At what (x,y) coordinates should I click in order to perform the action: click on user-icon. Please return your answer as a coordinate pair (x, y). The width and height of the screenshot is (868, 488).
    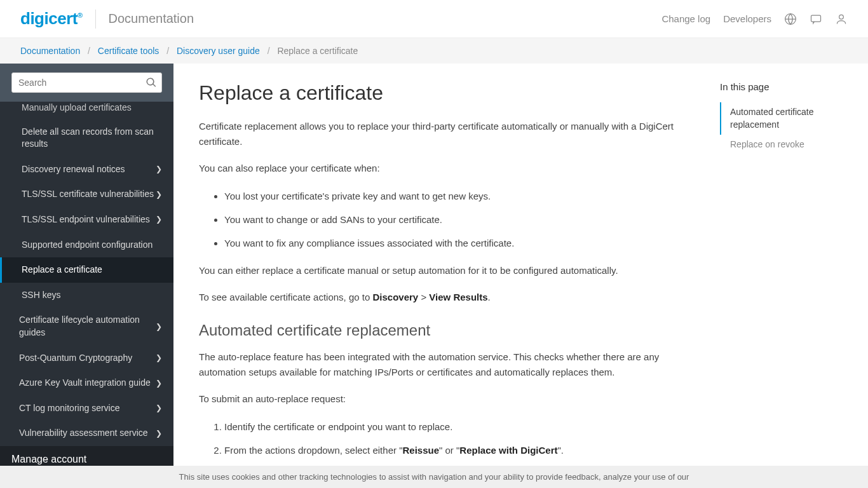
    Looking at the image, I should click on (841, 19).